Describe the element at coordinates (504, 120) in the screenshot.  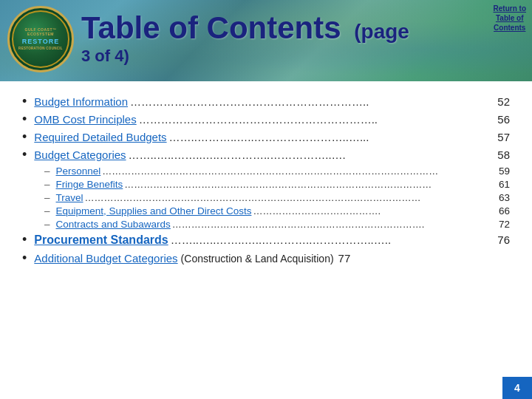
I see `toc-page-2: 56` at that location.